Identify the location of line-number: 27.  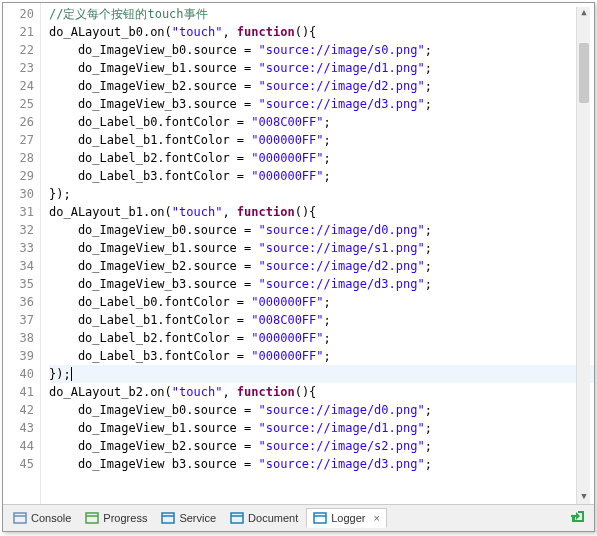
(22, 140).